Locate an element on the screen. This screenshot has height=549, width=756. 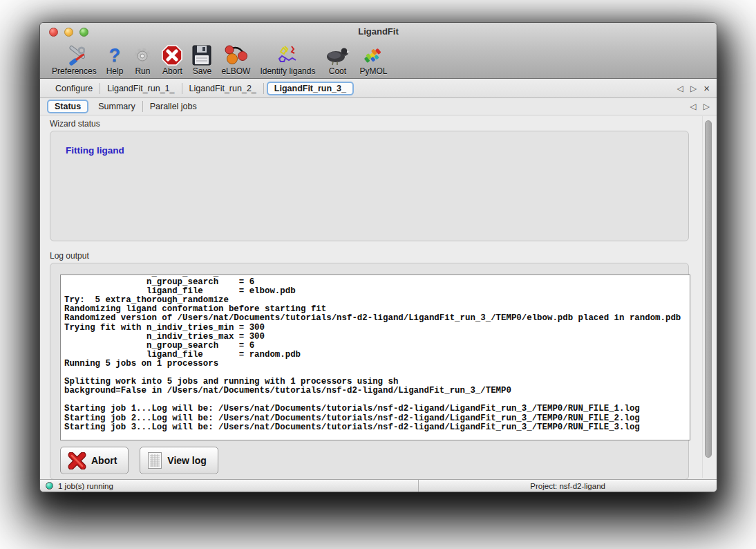
action-buttons: Abort View is located at coordinates (369, 460).